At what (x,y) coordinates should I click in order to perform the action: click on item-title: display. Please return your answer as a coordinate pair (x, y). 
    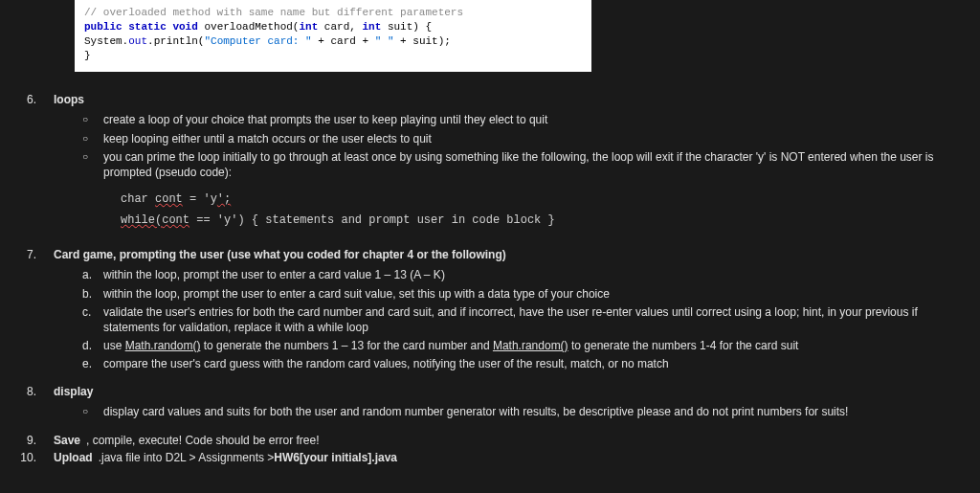
    Looking at the image, I should click on (509, 392).